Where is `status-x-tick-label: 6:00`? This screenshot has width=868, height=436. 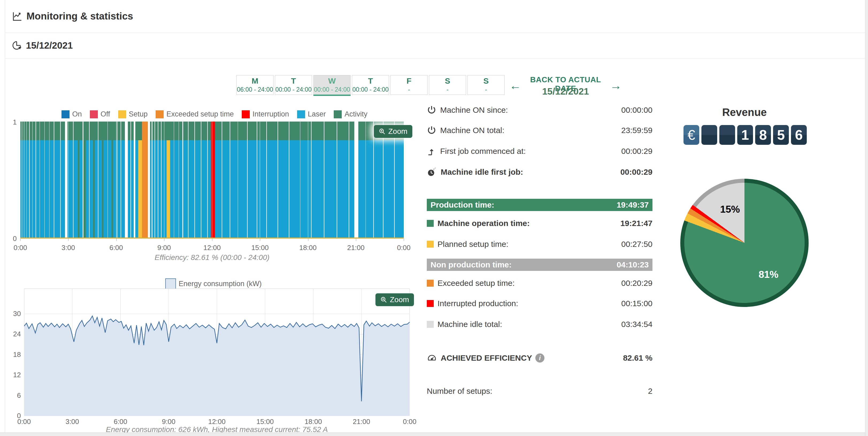 status-x-tick-label: 6:00 is located at coordinates (116, 248).